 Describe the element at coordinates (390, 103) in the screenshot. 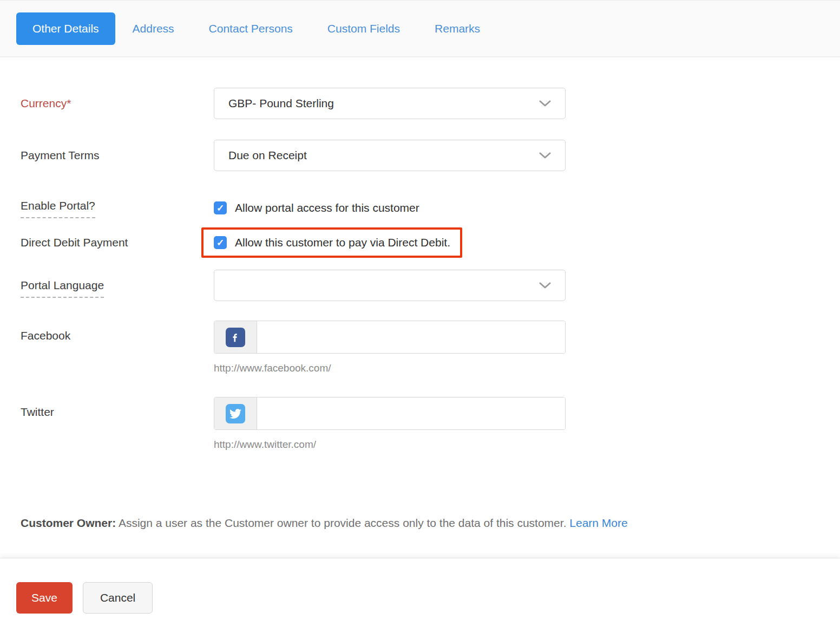

I see `currency-select: GBP- Pound Sterling` at that location.